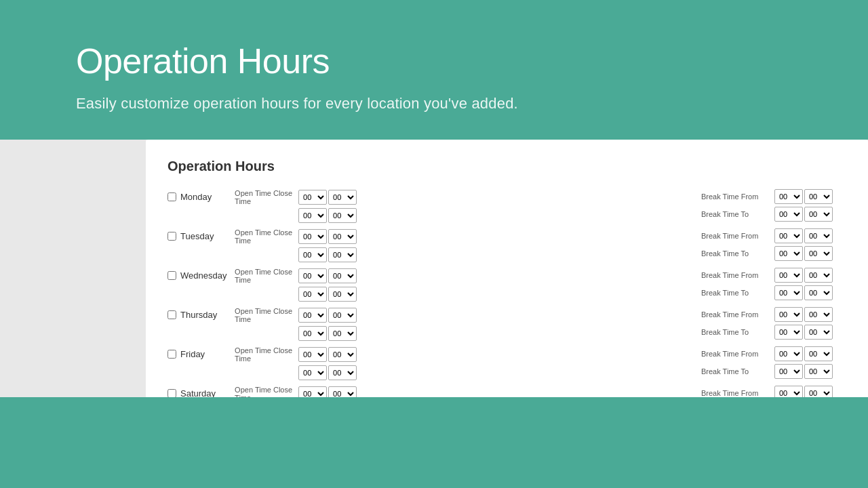  I want to click on close-selects-row-monday: 00 00, so click(296, 216).